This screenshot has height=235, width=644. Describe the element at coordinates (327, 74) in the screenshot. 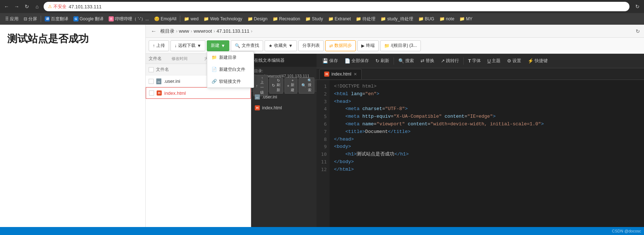

I see `tab-html-icon: H` at that location.